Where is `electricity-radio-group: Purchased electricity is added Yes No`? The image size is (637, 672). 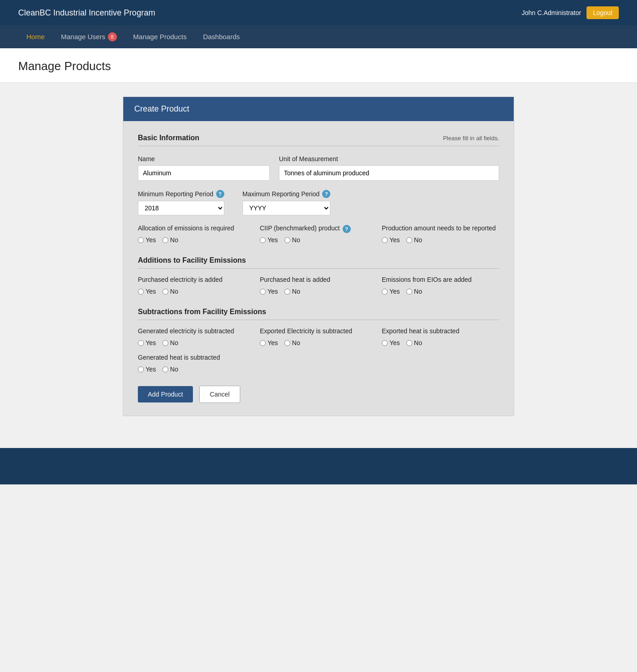
electricity-radio-group: Purchased electricity is added Yes No is located at coordinates (197, 285).